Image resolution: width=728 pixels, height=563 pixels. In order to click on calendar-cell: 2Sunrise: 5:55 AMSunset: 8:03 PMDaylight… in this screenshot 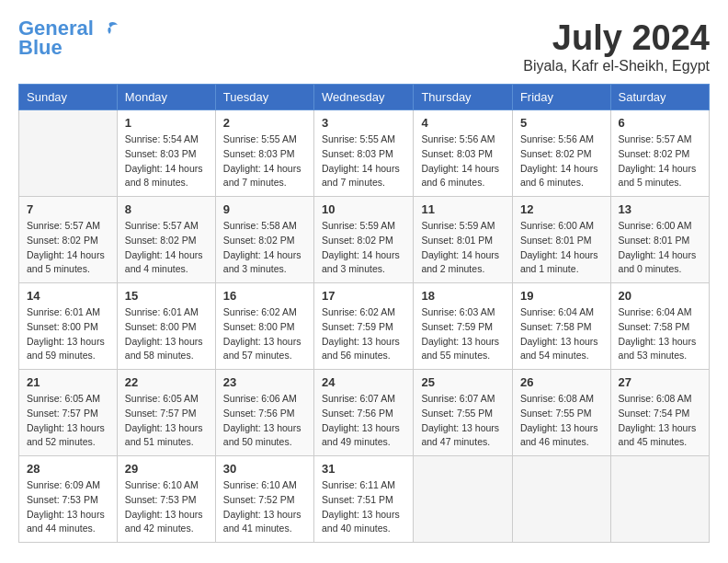, I will do `click(265, 154)`.